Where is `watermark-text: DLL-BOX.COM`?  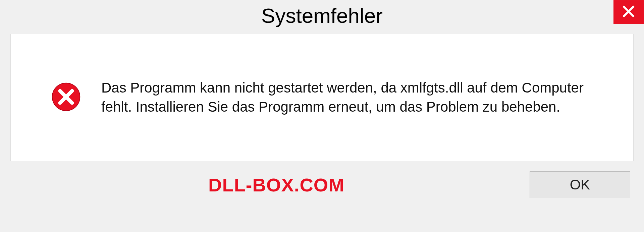 watermark-text: DLL-BOX.COM is located at coordinates (276, 185).